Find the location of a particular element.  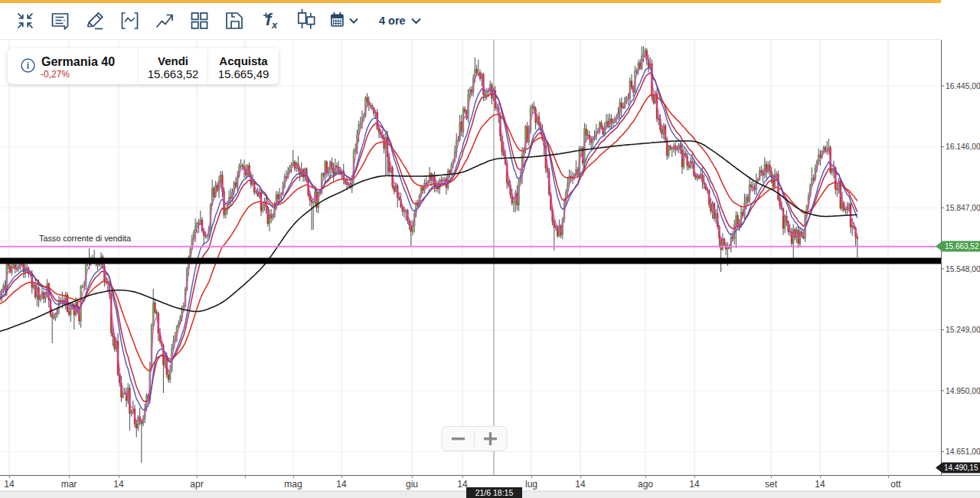

svg-text: 4 ore is located at coordinates (392, 21).